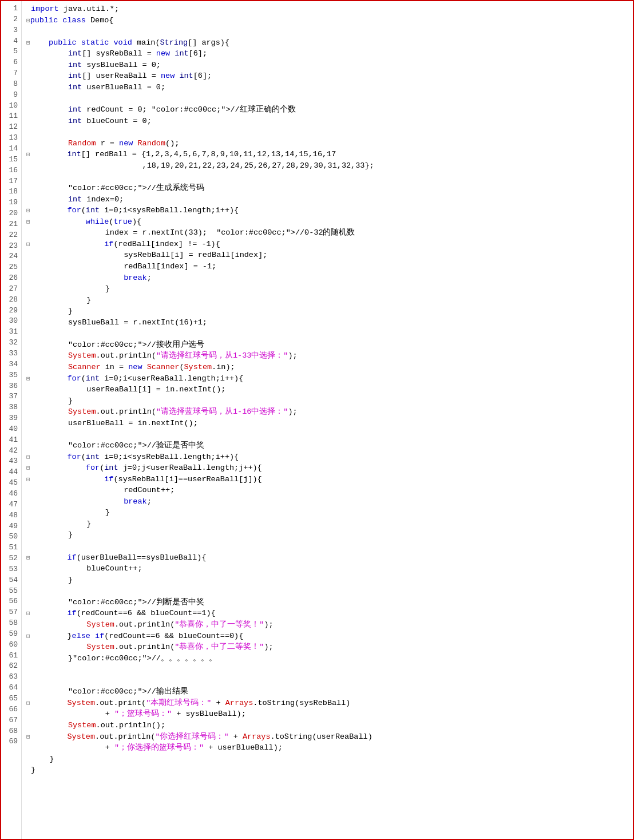  I want to click on code-line-23: sysRebBall[i] = redBall[index];, so click(327, 255).